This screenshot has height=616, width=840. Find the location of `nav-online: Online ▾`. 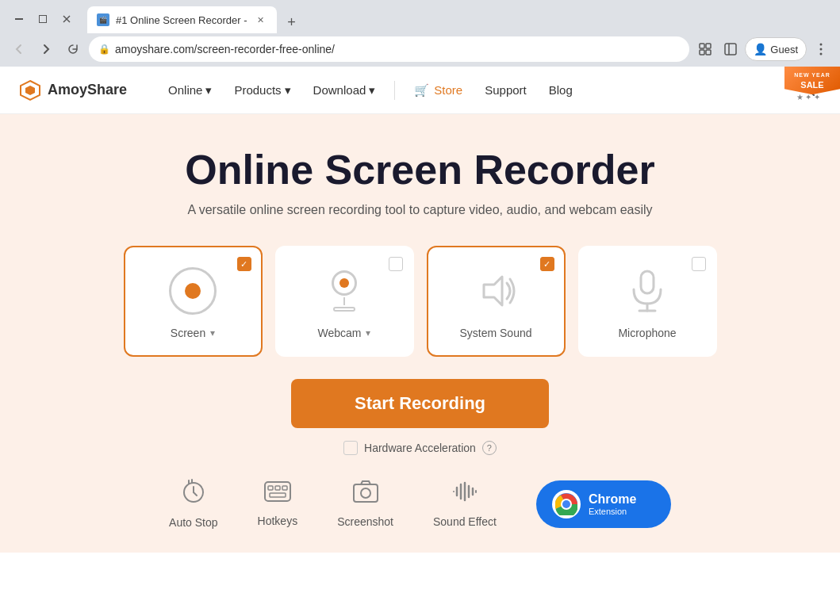

nav-online: Online ▾ is located at coordinates (190, 90).